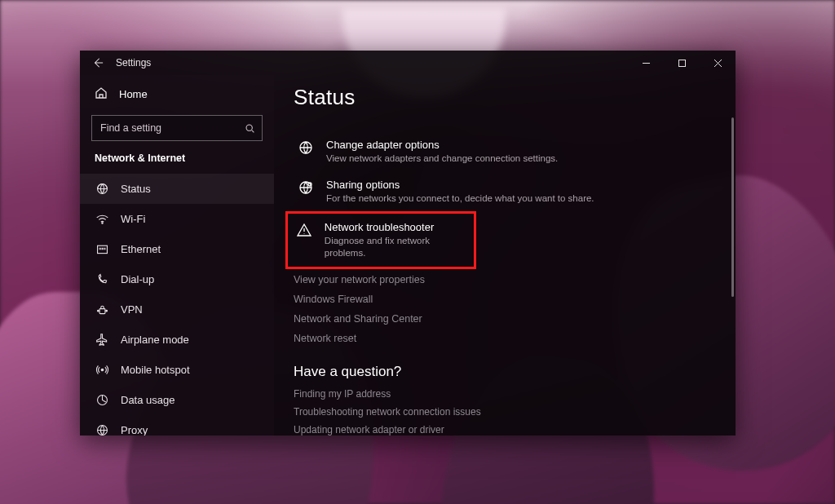  Describe the element at coordinates (134, 430) in the screenshot. I see `sidebar-item-label: Proxy` at that location.